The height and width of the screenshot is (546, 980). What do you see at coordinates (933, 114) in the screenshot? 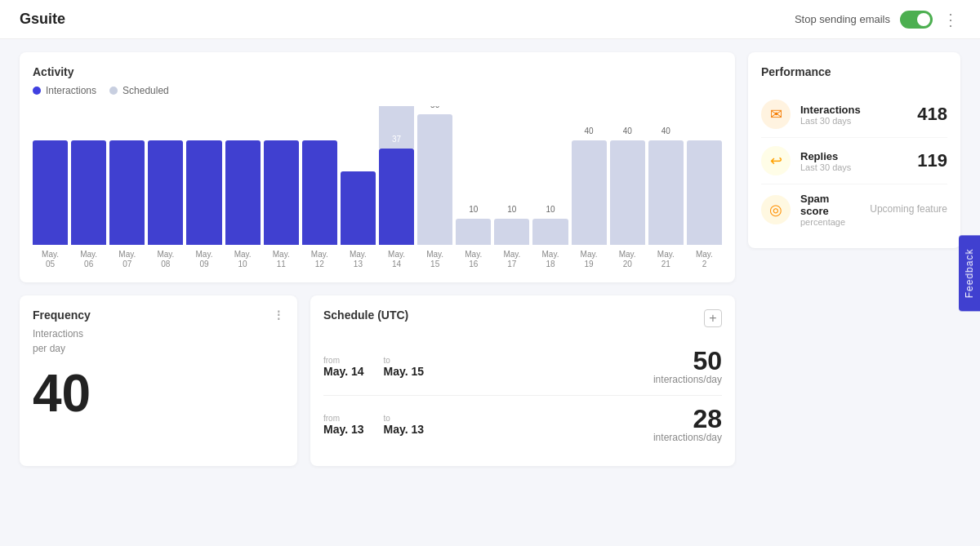
I see `perf-value: 418` at bounding box center [933, 114].